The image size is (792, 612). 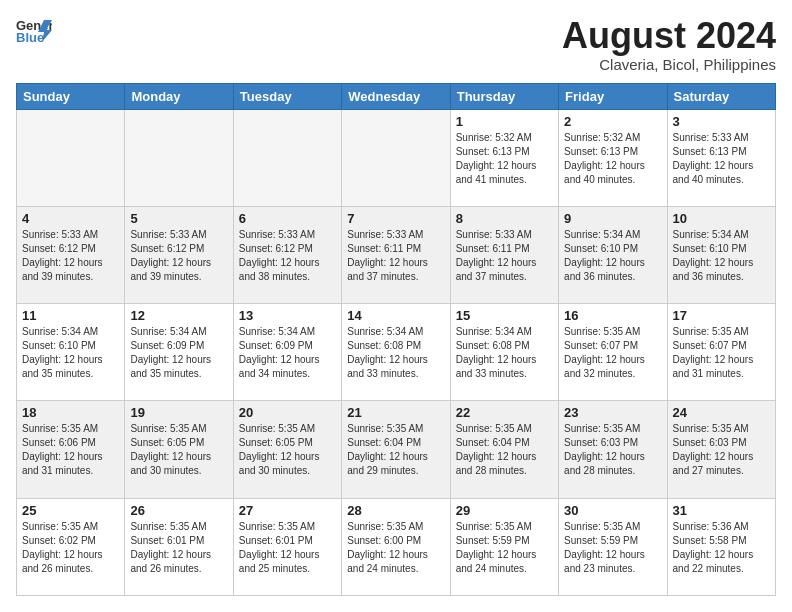 I want to click on day-number: 6, so click(x=288, y=218).